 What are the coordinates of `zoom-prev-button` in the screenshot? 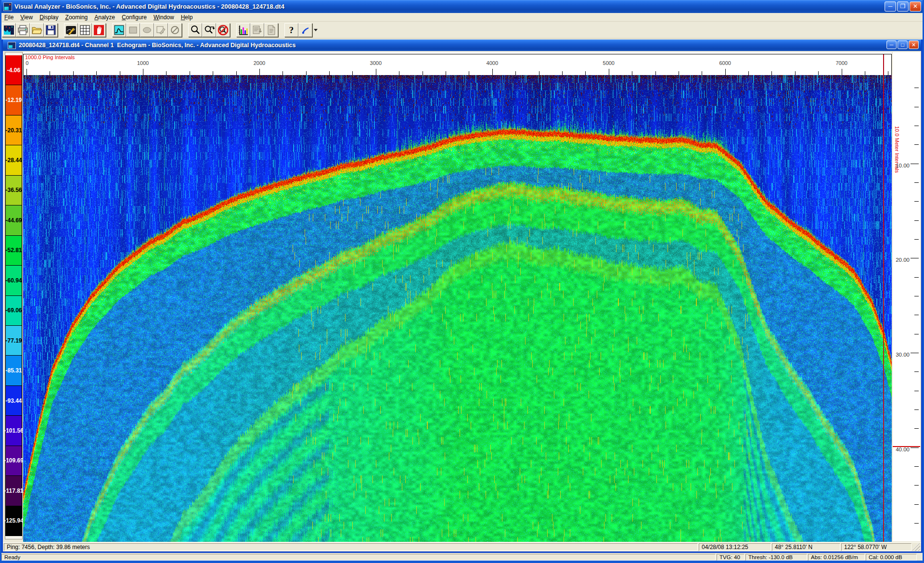 It's located at (209, 30).